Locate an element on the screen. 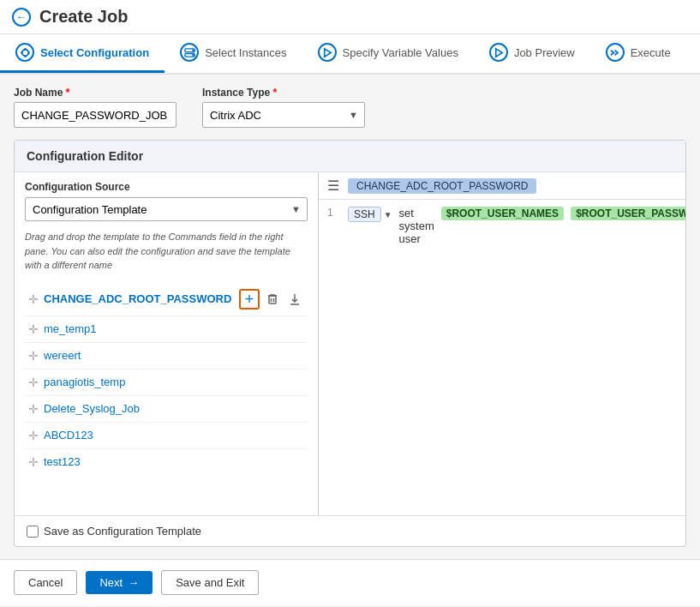  list-item: ✛ test123 is located at coordinates (166, 462).